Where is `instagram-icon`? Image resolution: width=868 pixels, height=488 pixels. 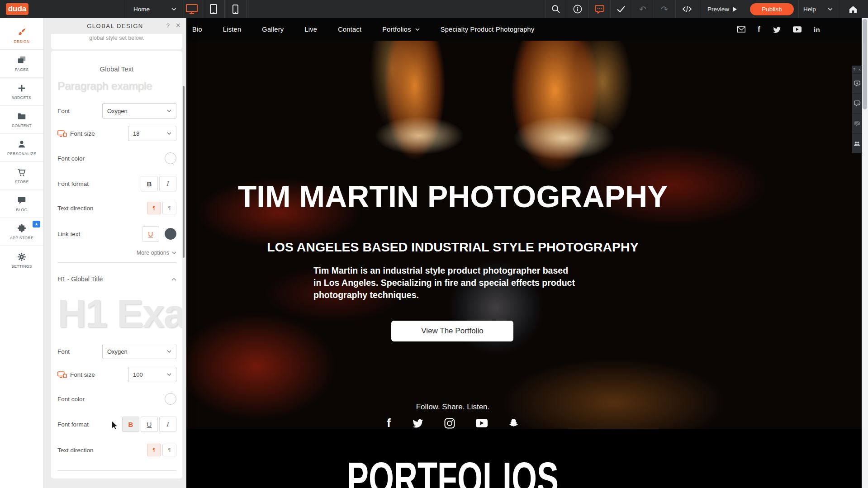
instagram-icon is located at coordinates (450, 423).